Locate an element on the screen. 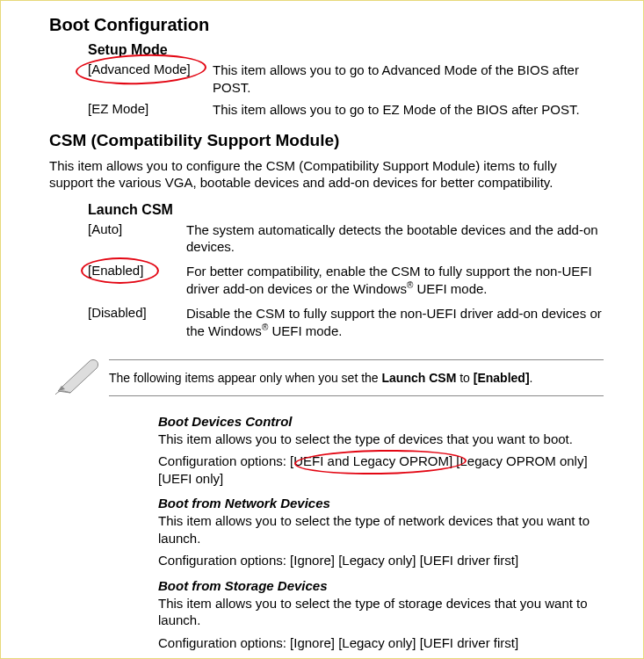  option-row: [EZ Mode] This item allows you to go to … is located at coordinates (346, 110).